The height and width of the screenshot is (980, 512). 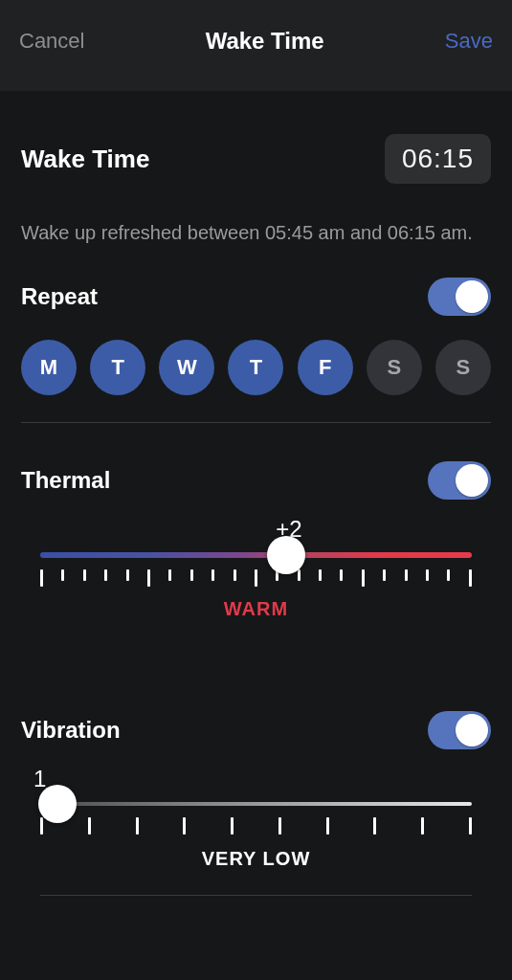 What do you see at coordinates (286, 555) in the screenshot?
I see `thermal-thumb` at bounding box center [286, 555].